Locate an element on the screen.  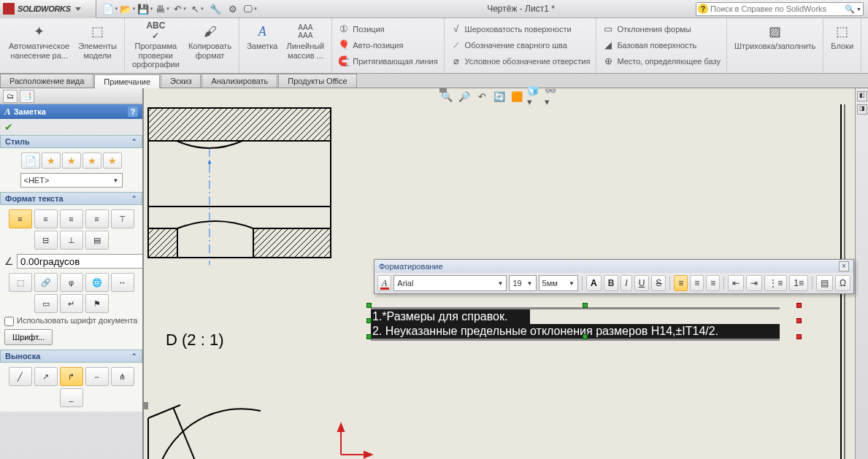
style-combo: <НЕТ>▼ is located at coordinates (72, 180).